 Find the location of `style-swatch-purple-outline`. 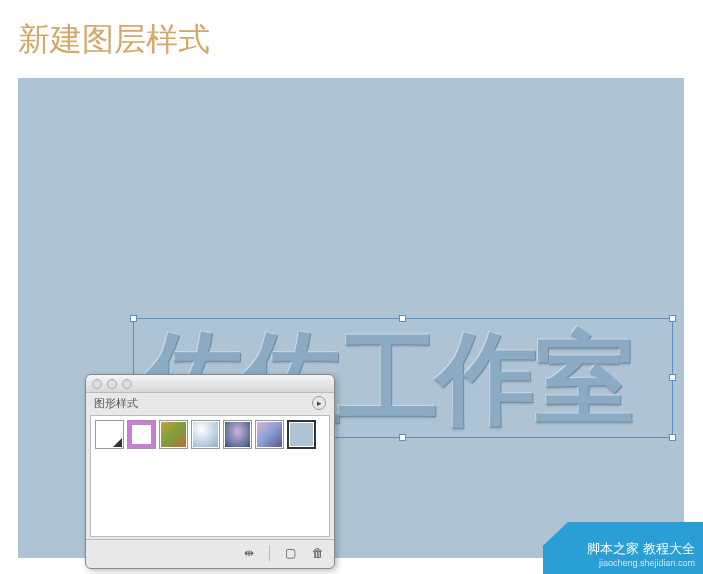

style-swatch-purple-outline is located at coordinates (142, 434).